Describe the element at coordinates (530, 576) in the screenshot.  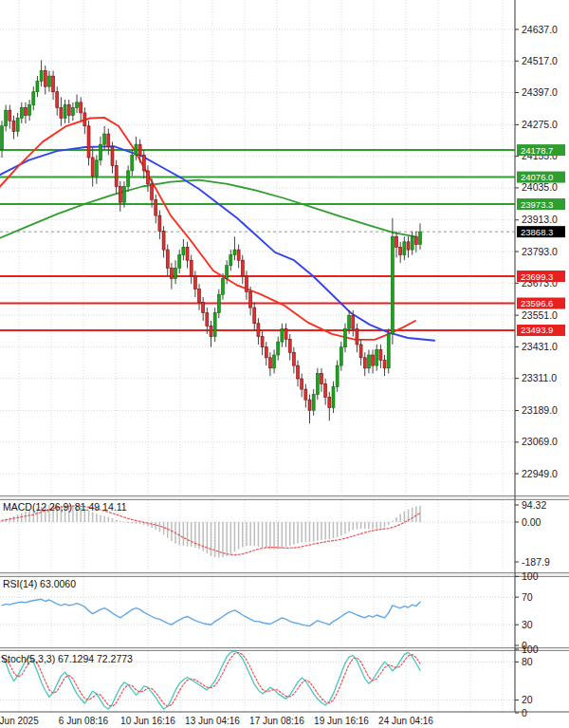
I see `rsi-axis-label: 100` at that location.